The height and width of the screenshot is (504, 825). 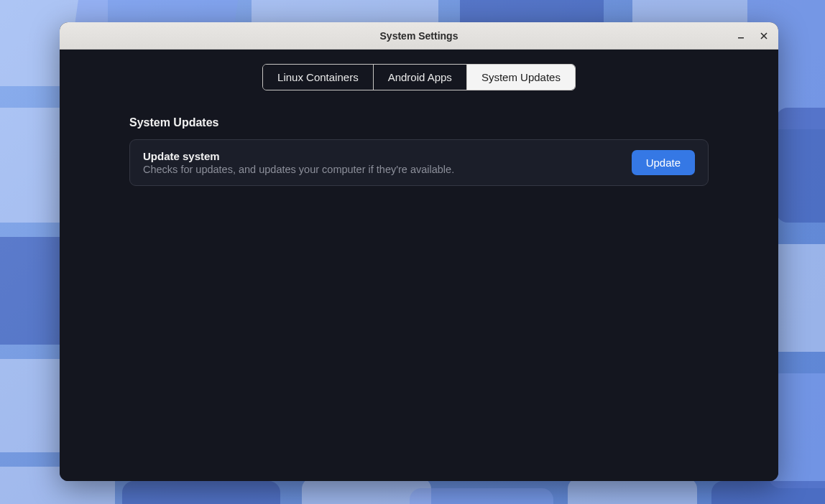 What do you see at coordinates (741, 36) in the screenshot?
I see `minimize-button` at bounding box center [741, 36].